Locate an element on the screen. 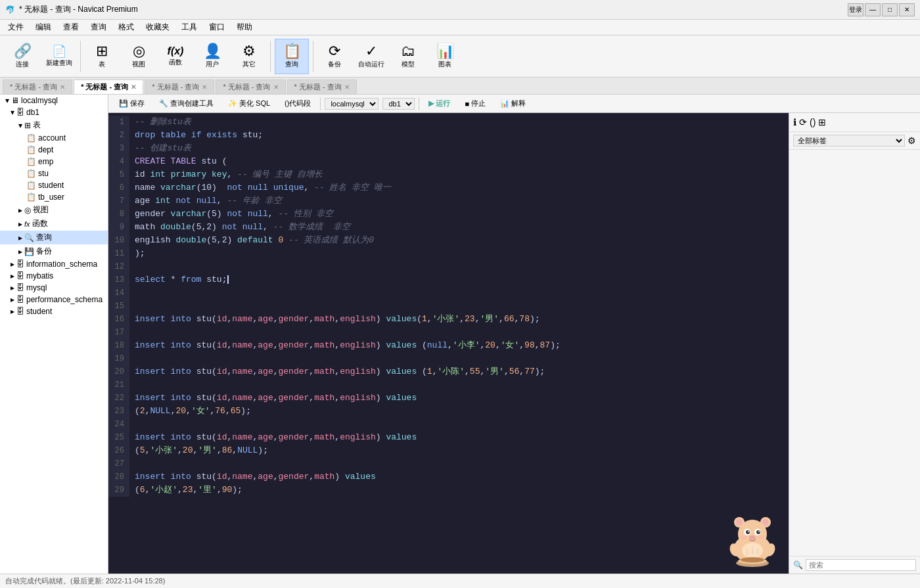  explain-button: 📊 解释 is located at coordinates (513, 104).